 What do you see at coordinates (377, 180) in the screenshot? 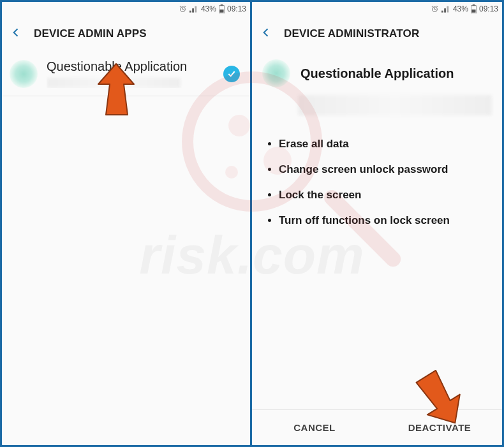
I see `permission-list: Erase all data Change screen unlock pass…` at bounding box center [377, 180].